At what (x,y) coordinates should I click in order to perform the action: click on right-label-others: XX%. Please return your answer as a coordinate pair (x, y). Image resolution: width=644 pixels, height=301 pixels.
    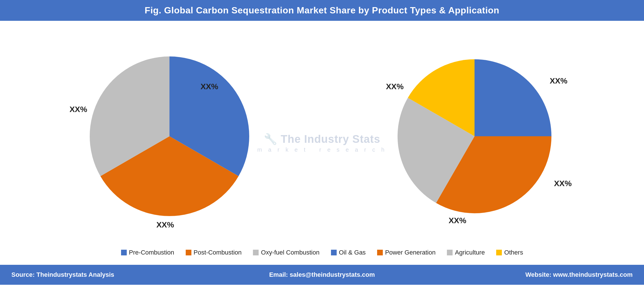
    Looking at the image, I should click on (395, 87).